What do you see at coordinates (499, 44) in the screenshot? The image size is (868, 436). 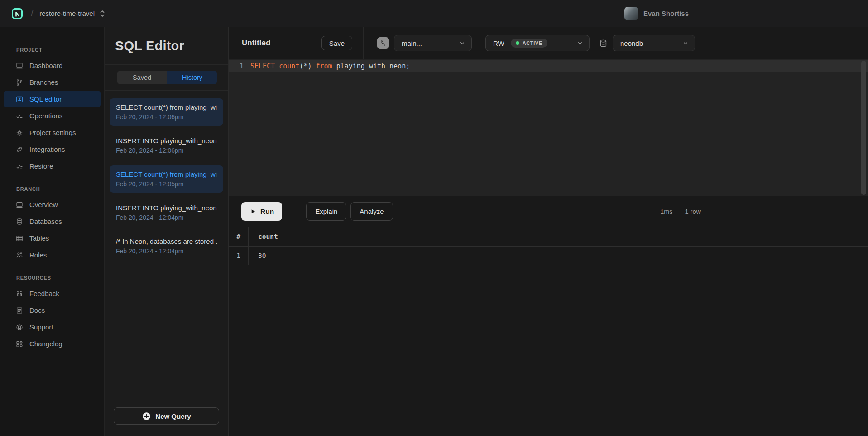 I see `compute-select-value: RW` at bounding box center [499, 44].